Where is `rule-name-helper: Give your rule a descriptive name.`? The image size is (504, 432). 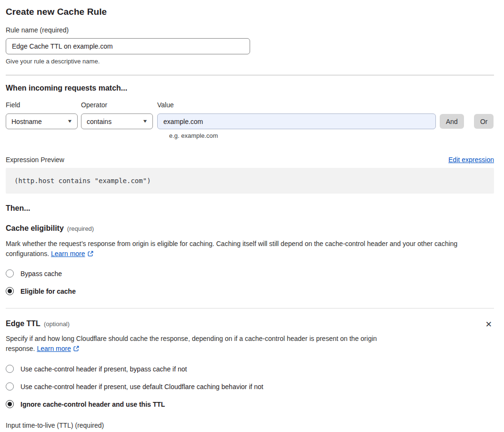
rule-name-helper: Give your rule a descriptive name. is located at coordinates (250, 61).